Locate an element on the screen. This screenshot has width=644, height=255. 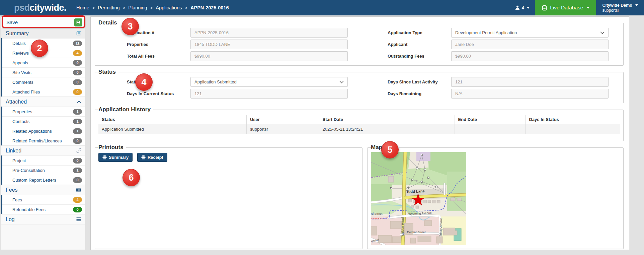
cell-status: Application Submitted is located at coordinates (172, 129).